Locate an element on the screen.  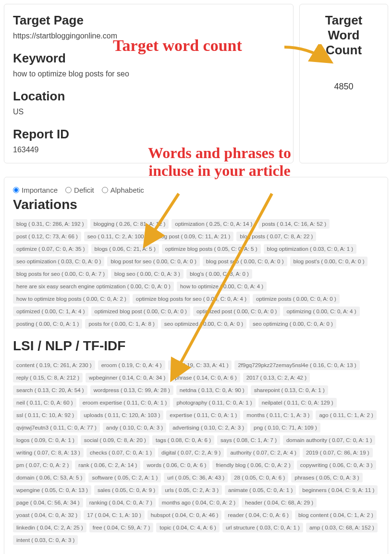
variations-tag: seo optimization ( 0.03, C: 0, A: 0 ) is located at coordinates (59, 261).